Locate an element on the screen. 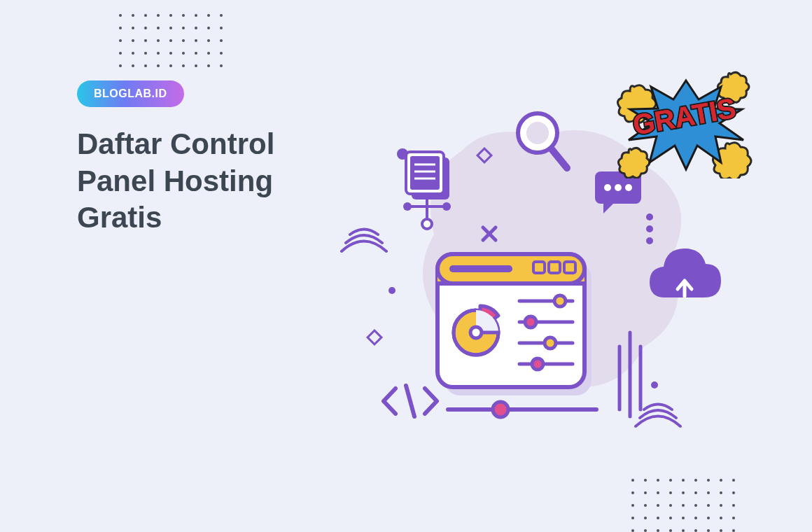 The width and height of the screenshot is (812, 532). code-icon is located at coordinates (410, 401).